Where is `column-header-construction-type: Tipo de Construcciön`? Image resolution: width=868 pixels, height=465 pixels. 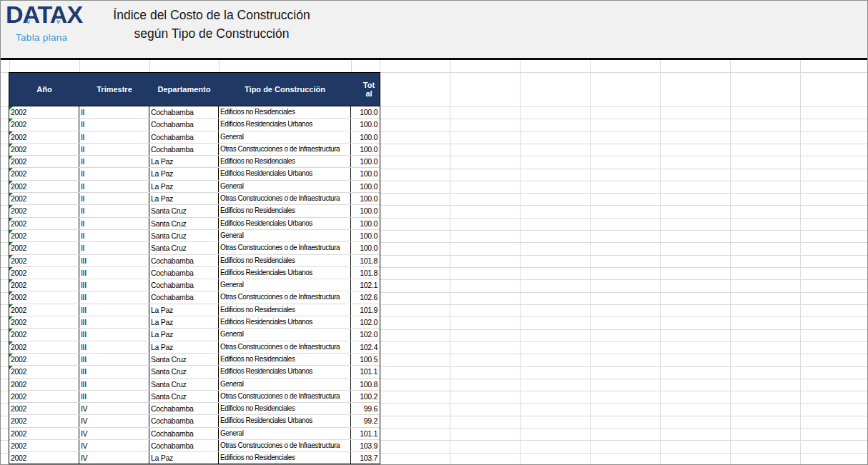
column-header-construction-type: Tipo de Construcciön is located at coordinates (285, 89).